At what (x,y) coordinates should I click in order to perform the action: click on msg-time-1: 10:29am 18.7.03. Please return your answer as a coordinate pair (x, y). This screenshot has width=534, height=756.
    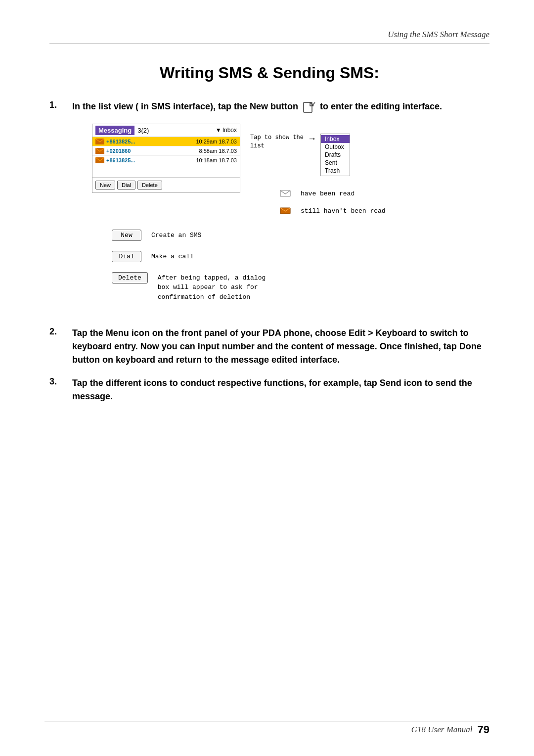
    Looking at the image, I should click on (217, 142).